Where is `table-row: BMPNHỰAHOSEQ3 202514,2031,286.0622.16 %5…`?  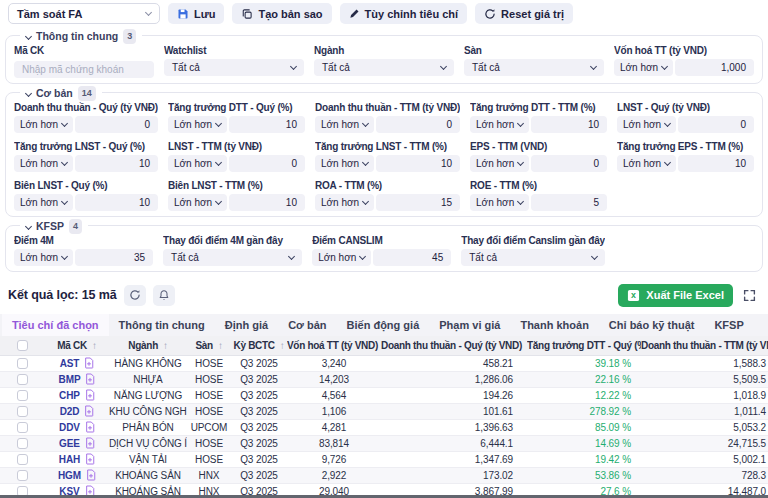 table-row: BMPNHỰAHOSEQ3 202514,2031,286.0622.16 %5… is located at coordinates (384, 379).